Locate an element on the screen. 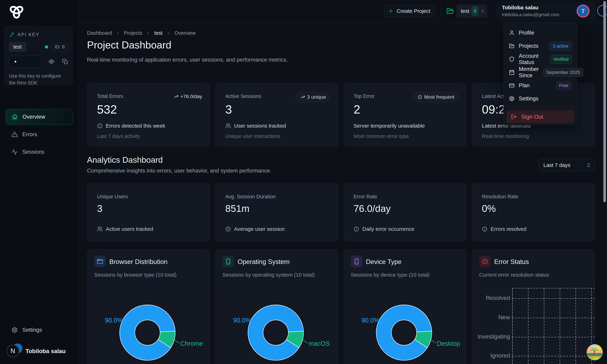 The height and width of the screenshot is (364, 607). stat-value: 0% is located at coordinates (489, 208).